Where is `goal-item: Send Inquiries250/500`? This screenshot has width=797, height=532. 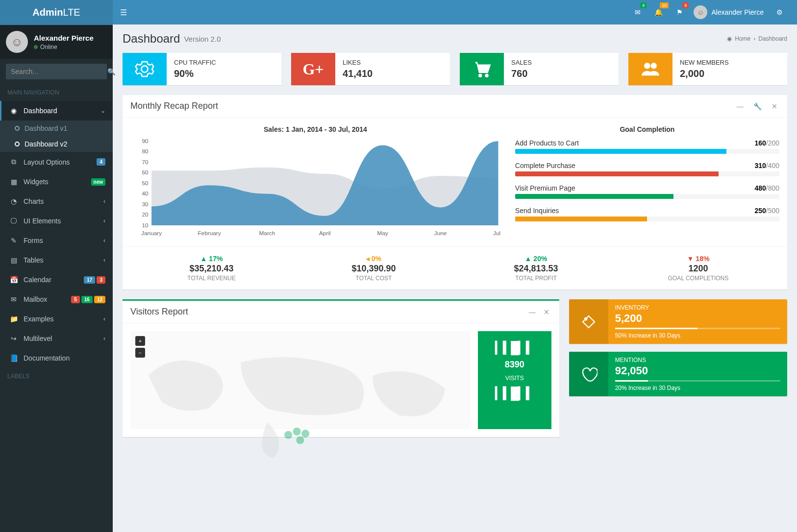 goal-item: Send Inquiries250/500 is located at coordinates (647, 214).